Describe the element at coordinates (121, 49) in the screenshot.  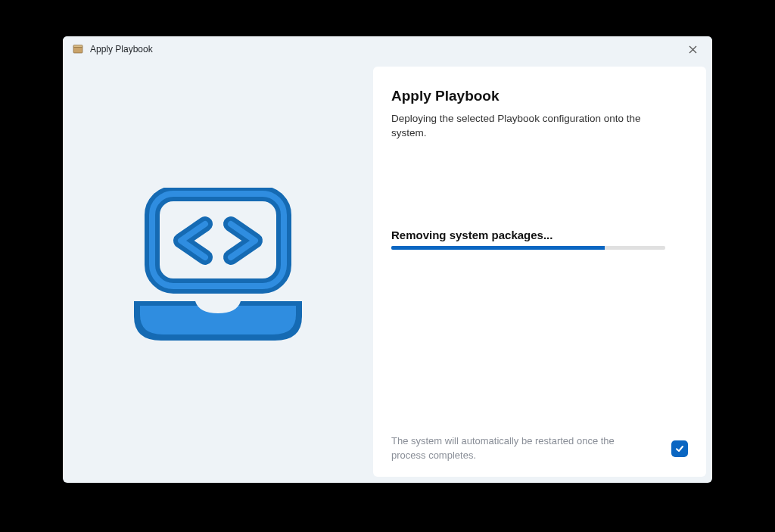
I see `window-title: Apply Playbook` at that location.